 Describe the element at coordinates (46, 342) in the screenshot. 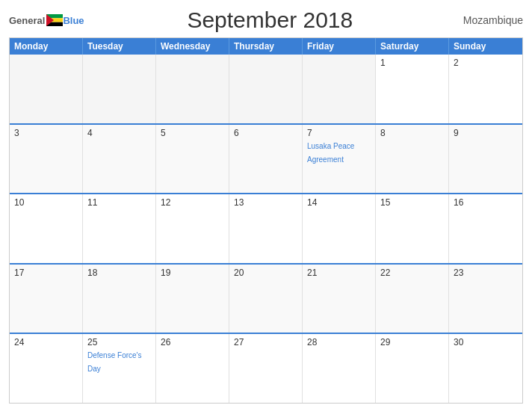

I see `day-number: 24` at that location.